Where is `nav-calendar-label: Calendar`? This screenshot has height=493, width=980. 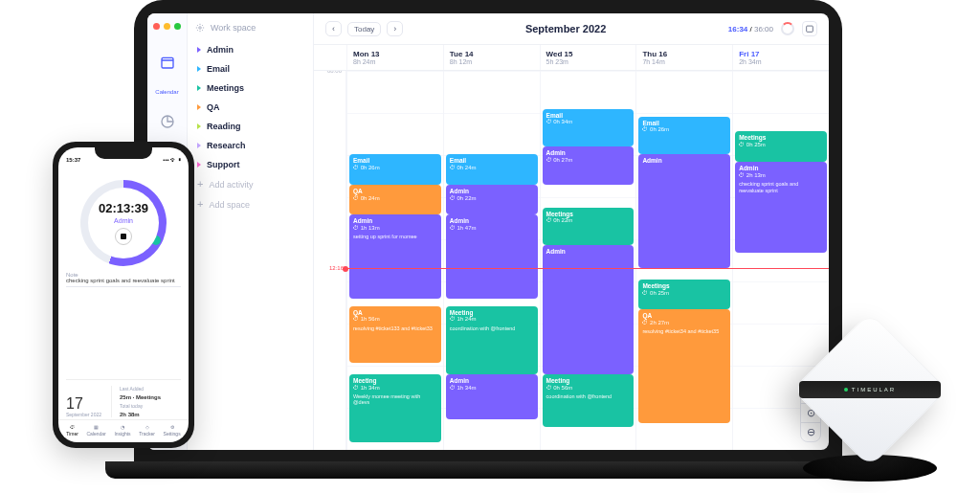
nav-calendar-label: Calendar is located at coordinates (167, 92).